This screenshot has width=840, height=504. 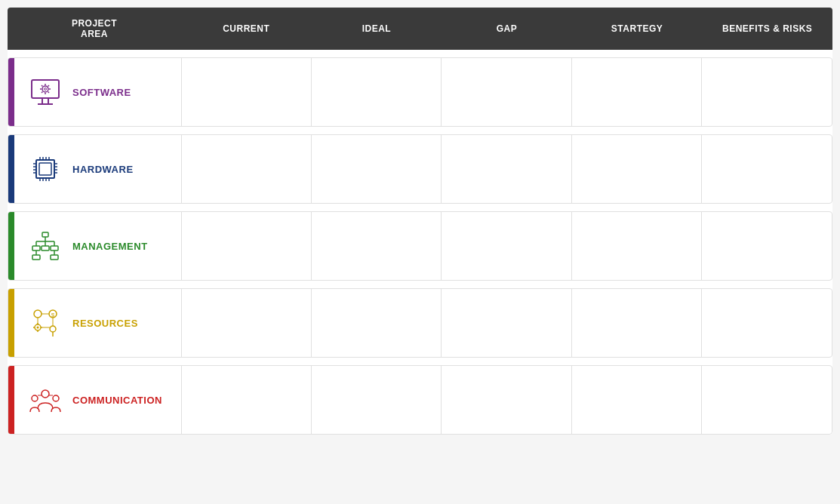 What do you see at coordinates (637, 29) in the screenshot?
I see `header-startegy: STARTEGY` at bounding box center [637, 29].